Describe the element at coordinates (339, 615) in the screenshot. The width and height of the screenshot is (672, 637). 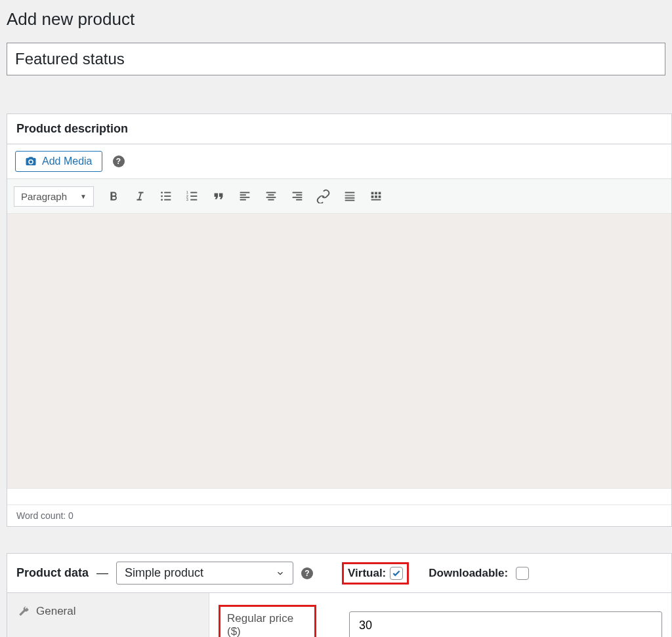
I see `product-data-body: General Regular price ($)` at that location.